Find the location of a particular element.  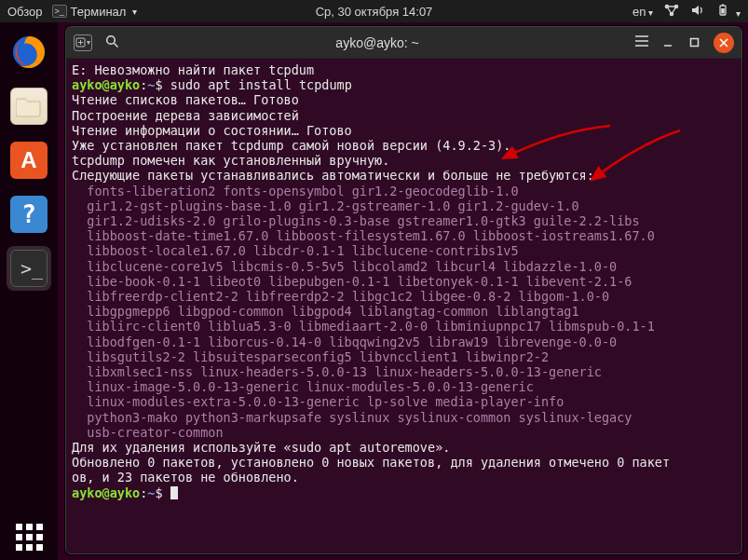

network-icon is located at coordinates (672, 11).